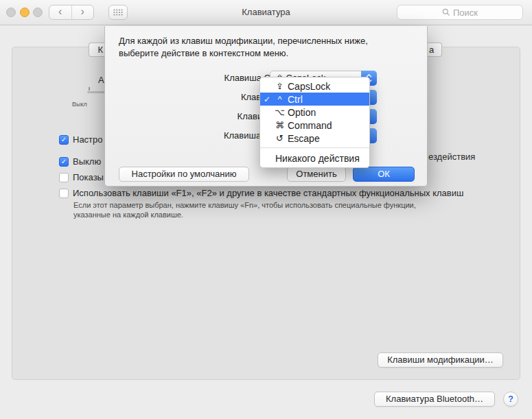 The width and height of the screenshot is (532, 419). I want to click on fn-keys-note-line2: указанные на каждой клавише., so click(128, 215).